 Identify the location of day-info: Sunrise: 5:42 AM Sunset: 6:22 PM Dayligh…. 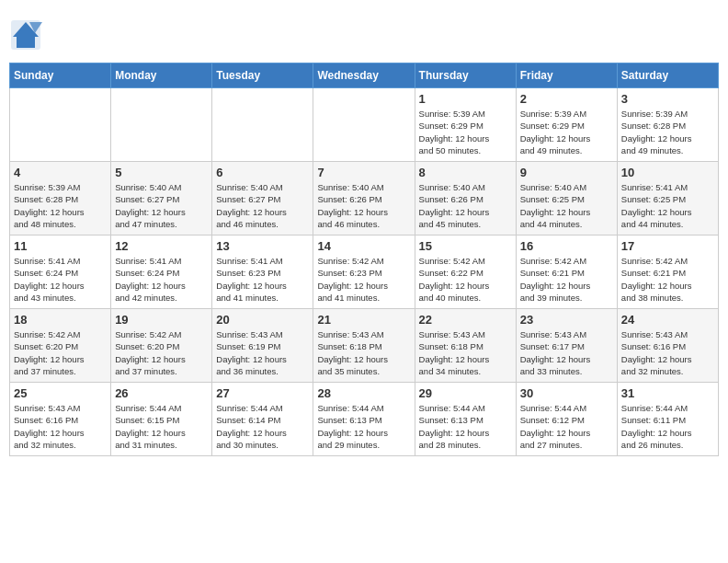
(465, 280).